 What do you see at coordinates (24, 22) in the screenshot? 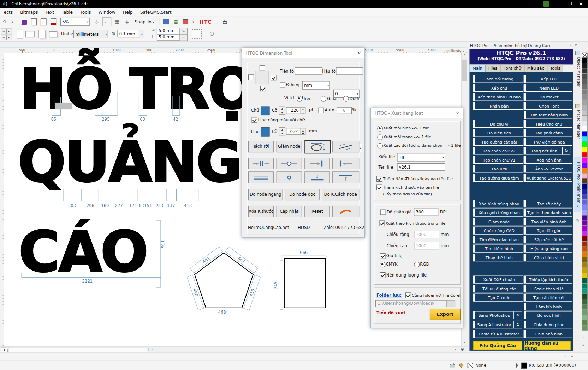
I see `app-launcher-icon` at bounding box center [24, 22].